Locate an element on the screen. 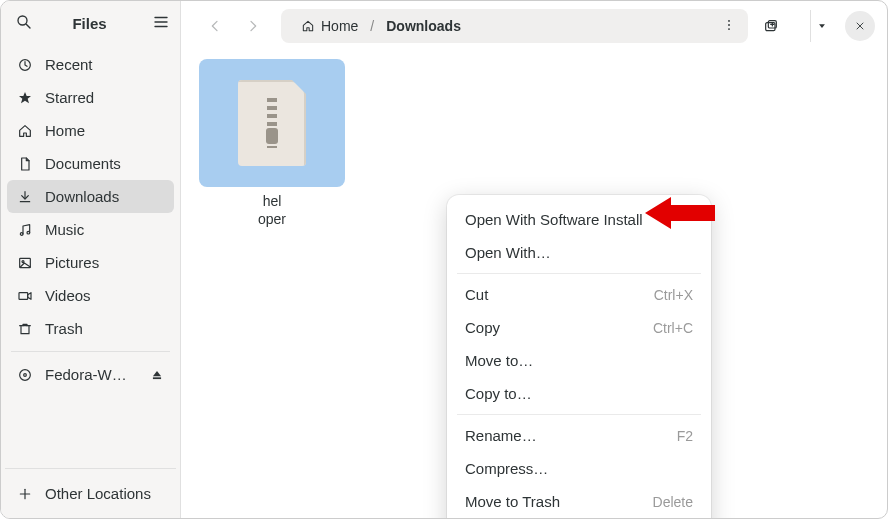 This screenshot has height=519, width=888. sidebar-item-recent: Recent is located at coordinates (90, 64).